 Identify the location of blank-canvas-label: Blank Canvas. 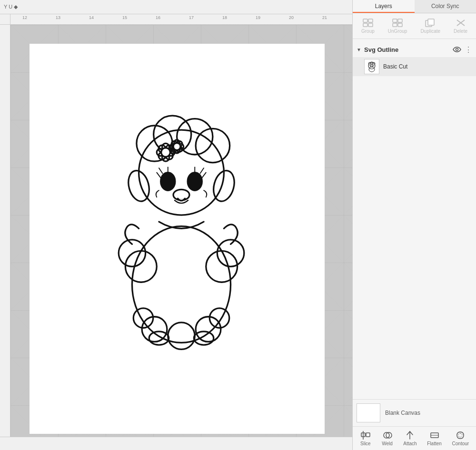
(403, 413).